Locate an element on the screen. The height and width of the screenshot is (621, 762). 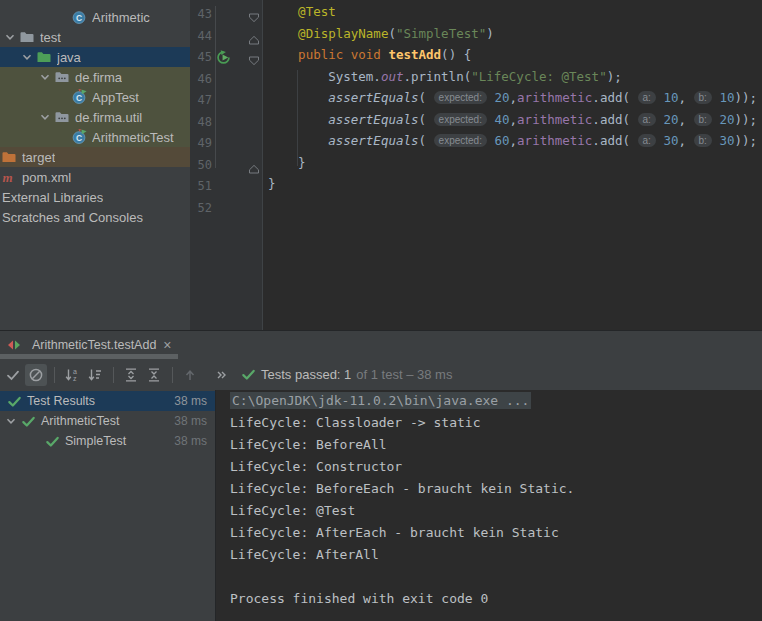
project-tree-item-de-firma: de.firma is located at coordinates (95, 77).